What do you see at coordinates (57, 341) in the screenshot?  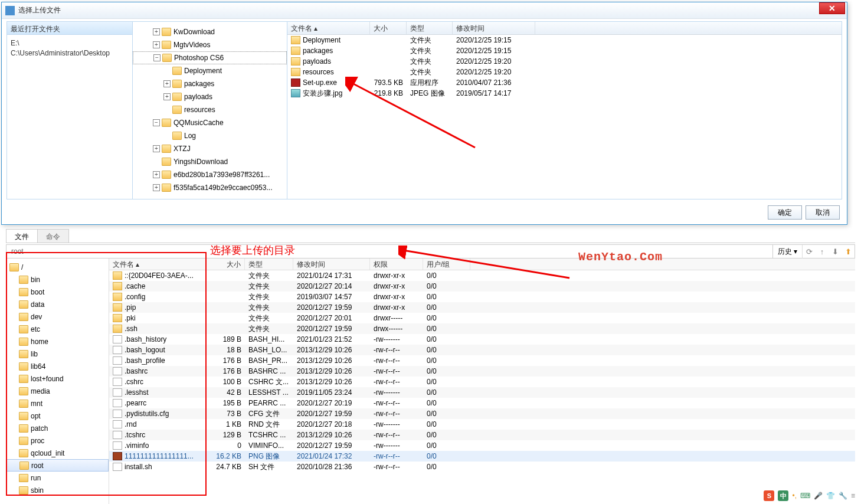 I see `dir-item: home` at bounding box center [57, 341].